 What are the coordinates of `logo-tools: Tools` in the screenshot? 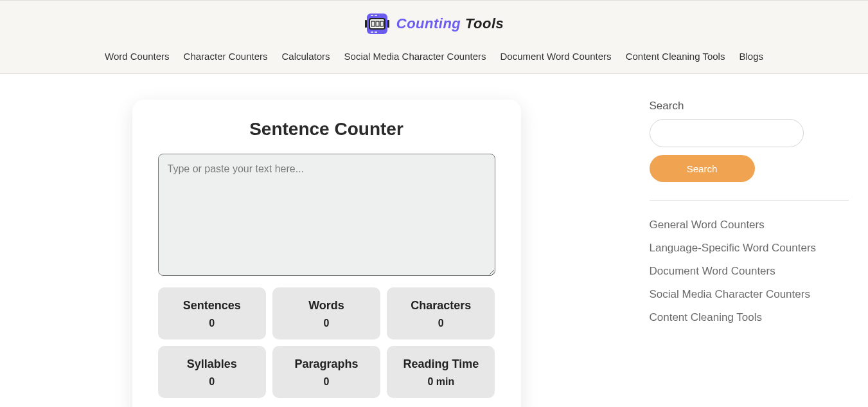 It's located at (482, 23).